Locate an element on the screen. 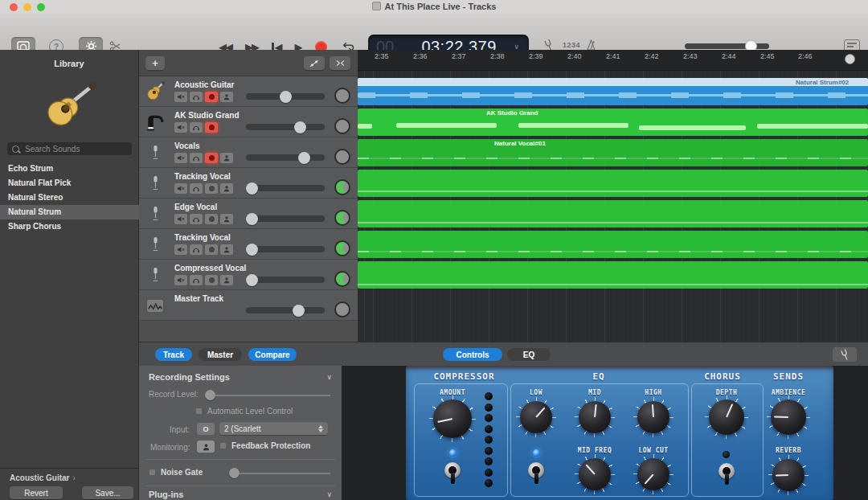 The width and height of the screenshot is (868, 500). tab-track: Track is located at coordinates (174, 355).